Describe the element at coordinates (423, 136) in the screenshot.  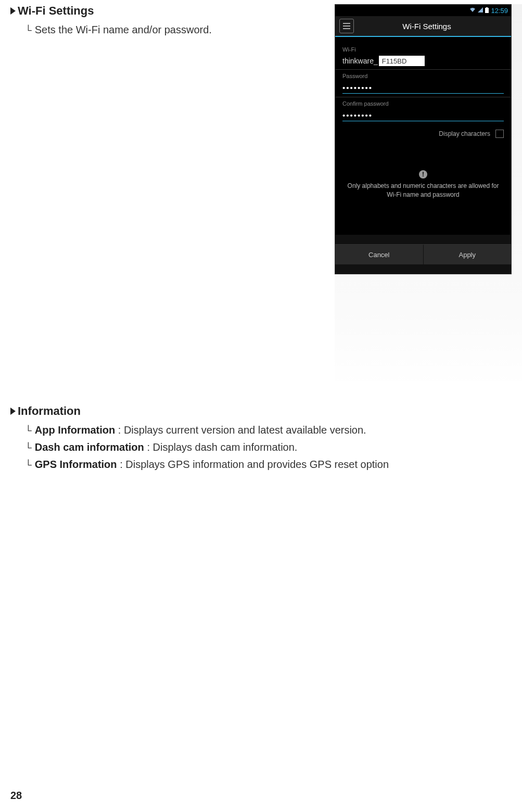
I see `form-body: Wi-Fi thinkware_ Password Confirm passwo…` at that location.